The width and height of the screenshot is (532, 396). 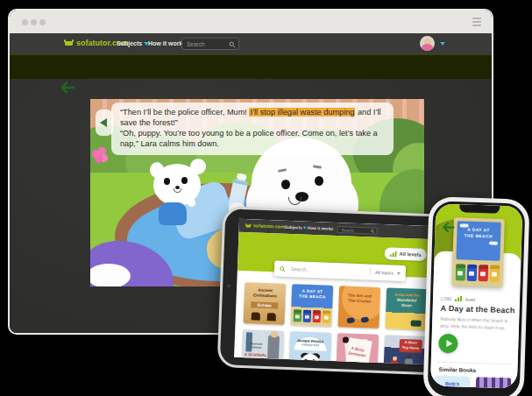 I want to click on cover-title: A DAY ATTHE BEACH, so click(x=312, y=294).